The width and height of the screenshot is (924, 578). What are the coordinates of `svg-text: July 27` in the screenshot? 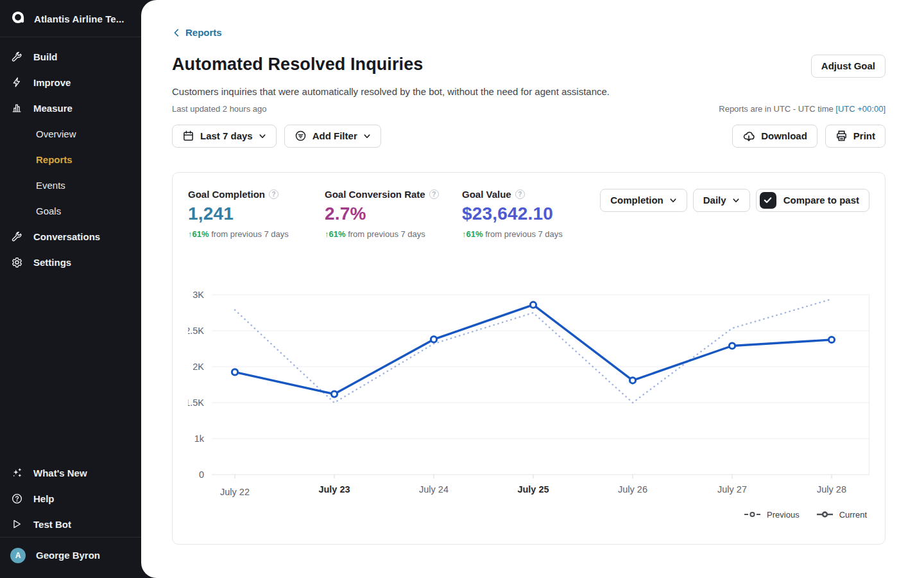 It's located at (732, 489).